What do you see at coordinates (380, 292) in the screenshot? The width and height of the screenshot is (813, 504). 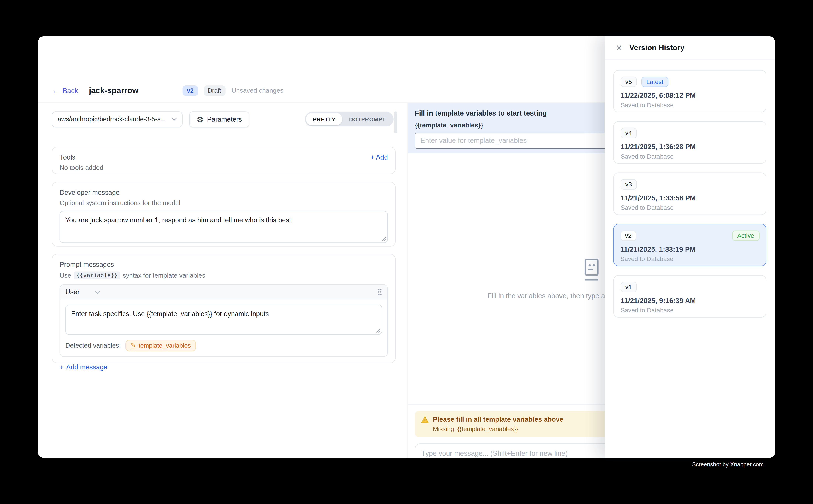 I see `drag-handle-icon` at bounding box center [380, 292].